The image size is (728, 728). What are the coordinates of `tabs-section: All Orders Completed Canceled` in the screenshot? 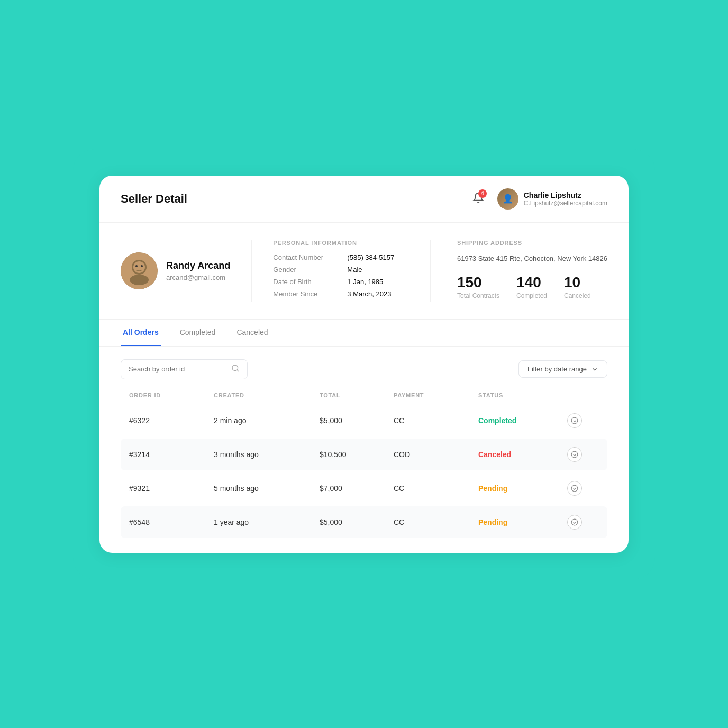 It's located at (364, 333).